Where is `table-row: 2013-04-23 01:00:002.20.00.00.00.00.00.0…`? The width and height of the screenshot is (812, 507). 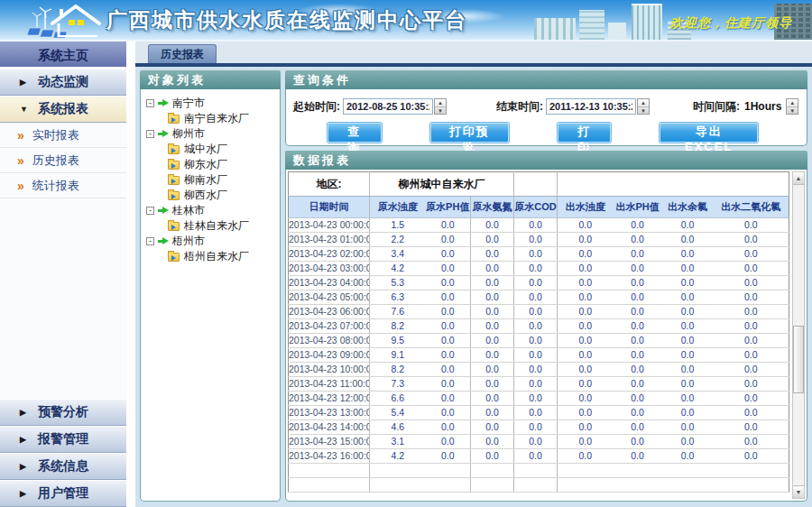
table-row: 2013-04-23 01:00:002.20.00.00.00.00.00.0… is located at coordinates (540, 240).